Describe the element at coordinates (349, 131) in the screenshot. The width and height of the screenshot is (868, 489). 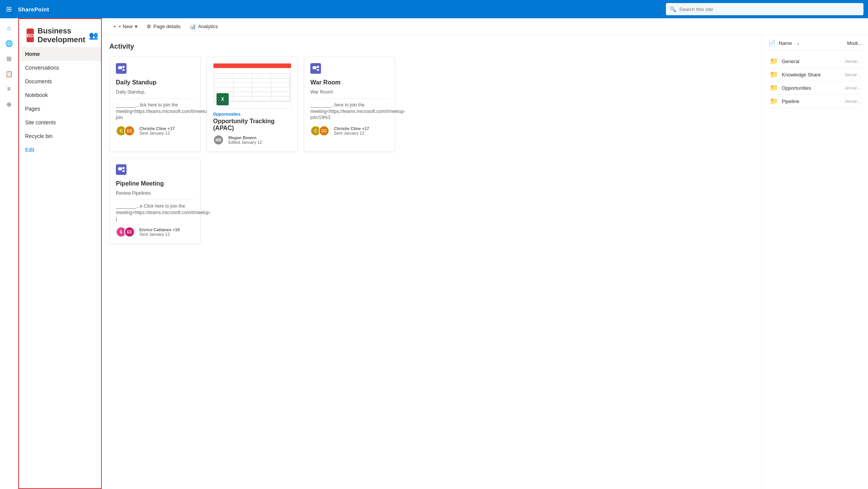
I see `card-war-room-meta: C CC Christie Cline +17 Sent January 12` at that location.